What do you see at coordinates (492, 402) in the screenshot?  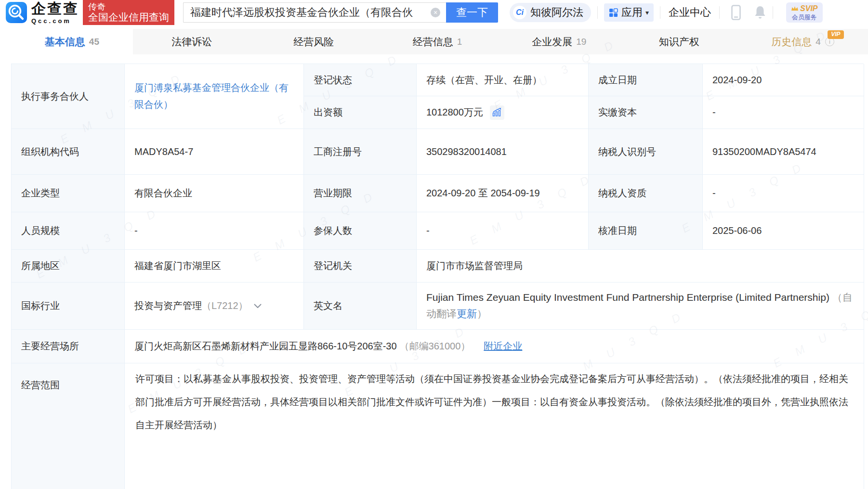 I see `business-scope-value: 许可项目：以私募基金从事股权投资、投资管理、资产管理等活动（须在中国证券投资基金…` at bounding box center [492, 402].